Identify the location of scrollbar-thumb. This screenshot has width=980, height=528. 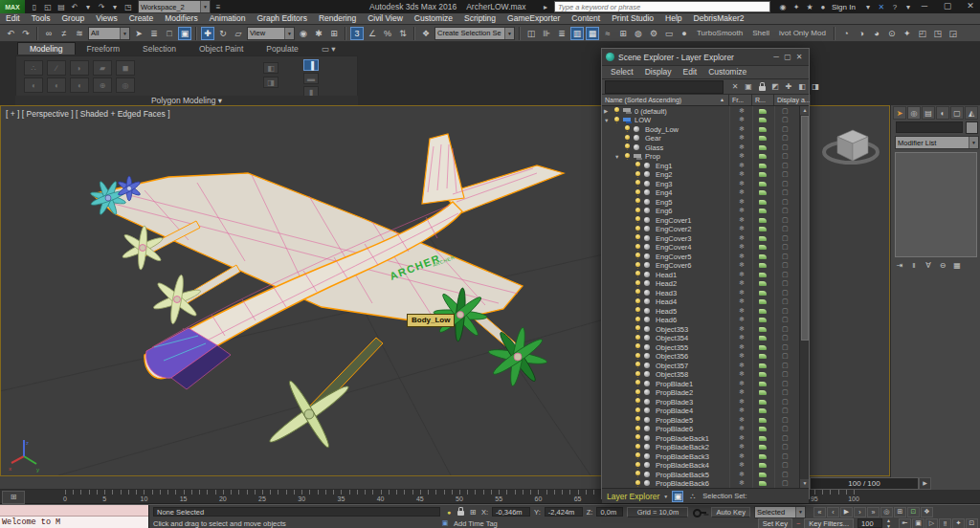
(805, 228).